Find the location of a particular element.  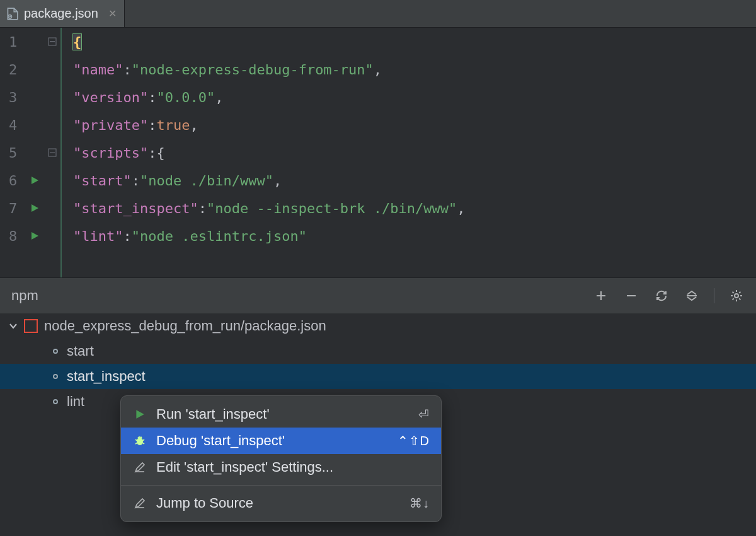

tab-package-json: package.json ✕ is located at coordinates (62, 14).